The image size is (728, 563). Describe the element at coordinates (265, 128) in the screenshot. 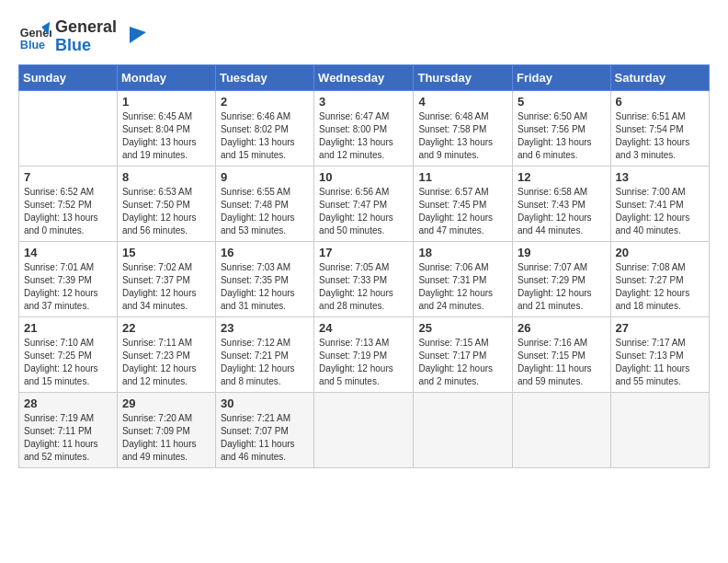

I see `calendar-cell: 2Sunrise: 6:46 AM Sunset: 8:02 PM Daylig…` at that location.